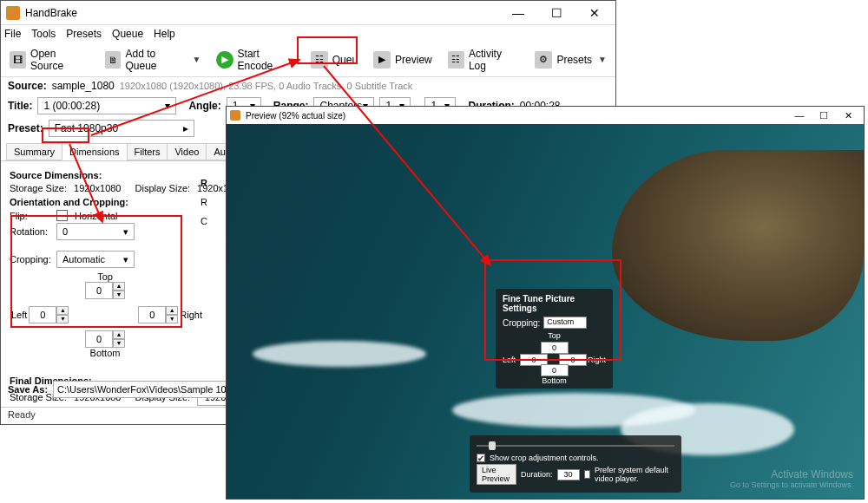  What do you see at coordinates (105, 291) in the screenshot?
I see `crop-top-input: ▲▼` at bounding box center [105, 291].